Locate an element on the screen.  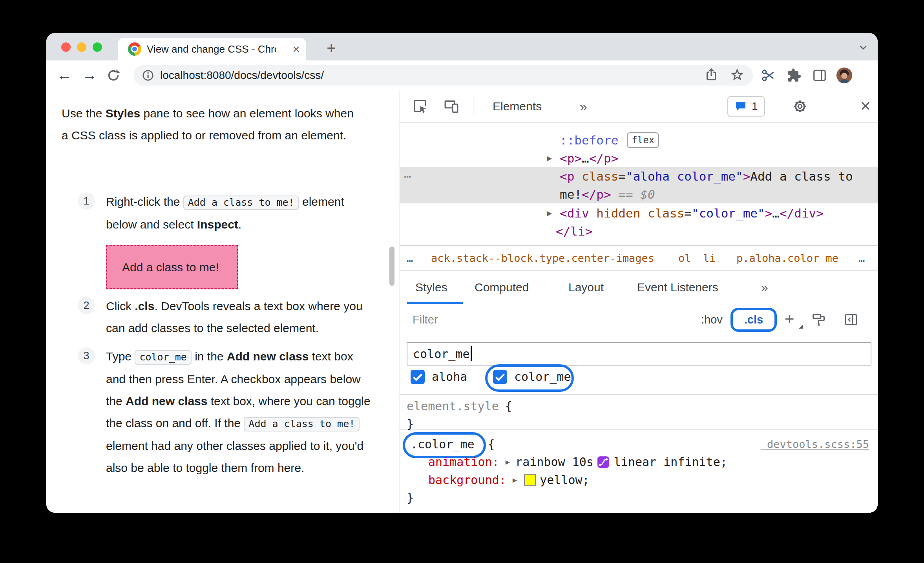
inline-code: Add a class to me! is located at coordinates (241, 203).